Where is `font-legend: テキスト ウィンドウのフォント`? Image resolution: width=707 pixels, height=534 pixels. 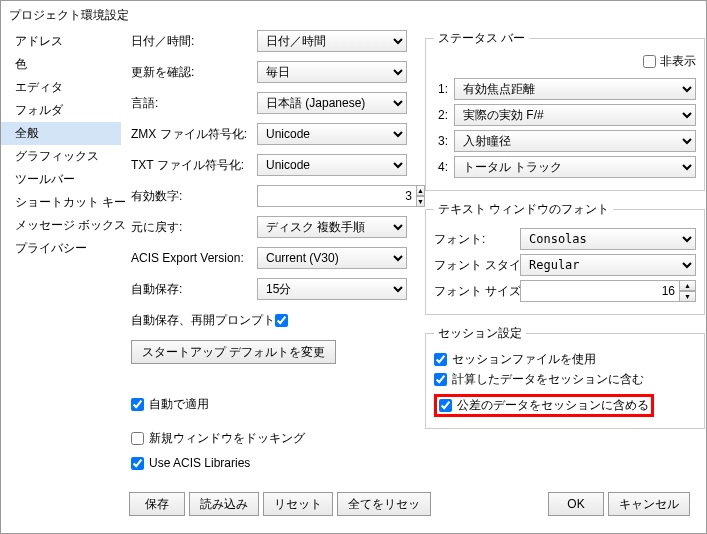 font-legend: テキスト ウィンドウのフォント is located at coordinates (524, 210).